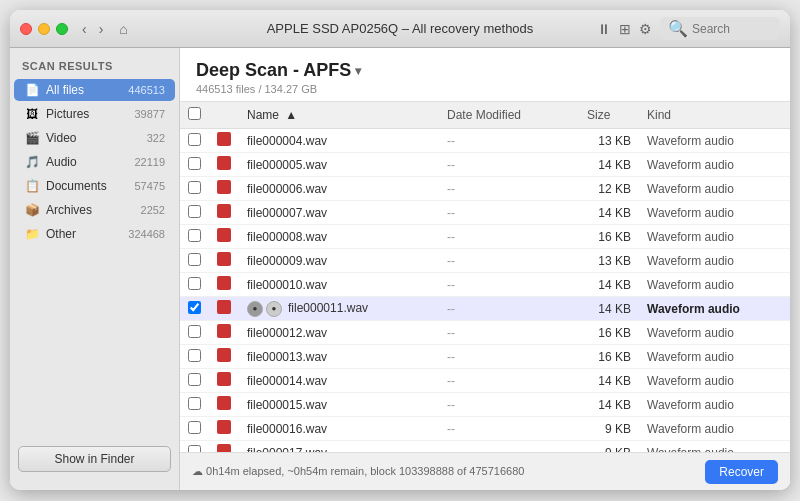 The image size is (800, 501). What do you see at coordinates (150, 114) in the screenshot?
I see `sidebar-count-pictures: 39877` at bounding box center [150, 114].